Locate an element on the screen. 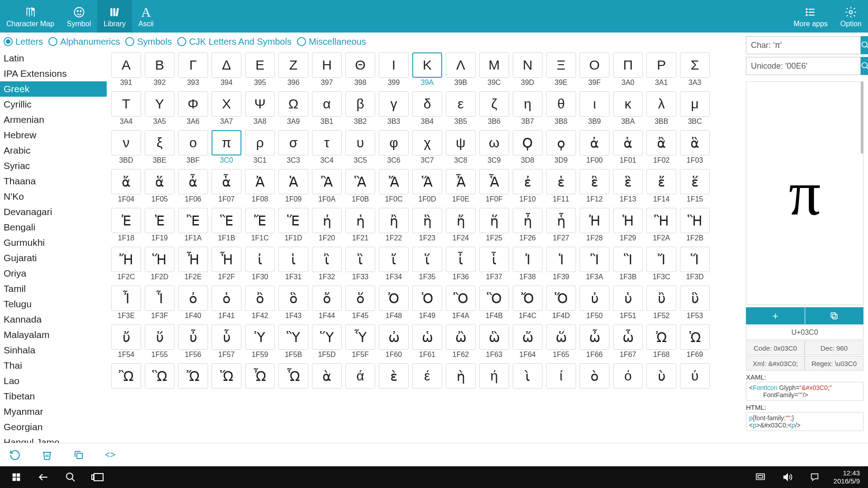  sidebar-item-ipa-extensions: IPA Extensions is located at coordinates (53, 74).